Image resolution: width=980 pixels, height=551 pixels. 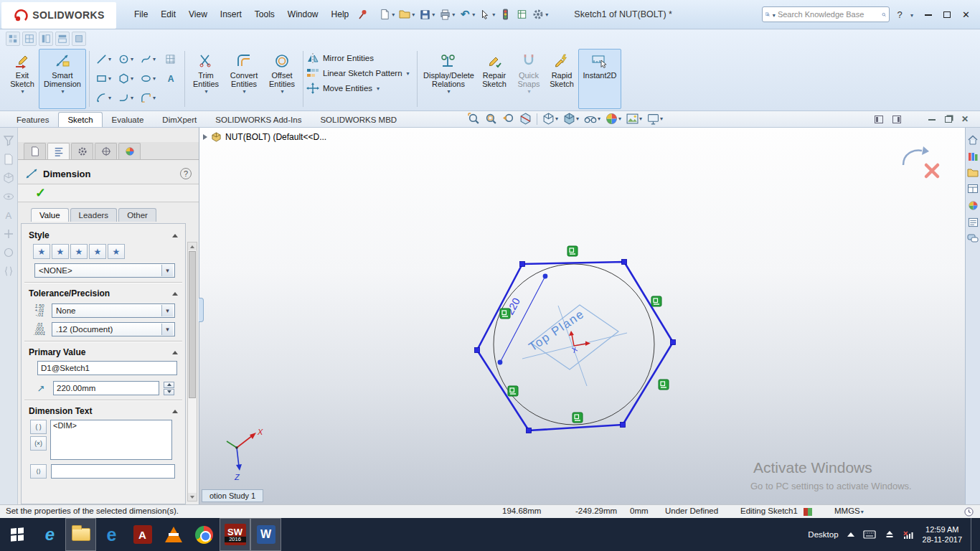 What do you see at coordinates (17, 534) in the screenshot?
I see `start-button` at bounding box center [17, 534].